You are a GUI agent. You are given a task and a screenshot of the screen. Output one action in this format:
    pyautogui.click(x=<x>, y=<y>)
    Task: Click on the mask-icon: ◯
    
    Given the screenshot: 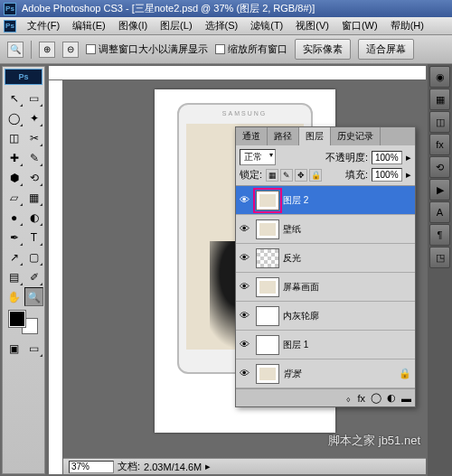 What is the action you would take?
    pyautogui.click(x=376, y=397)
    